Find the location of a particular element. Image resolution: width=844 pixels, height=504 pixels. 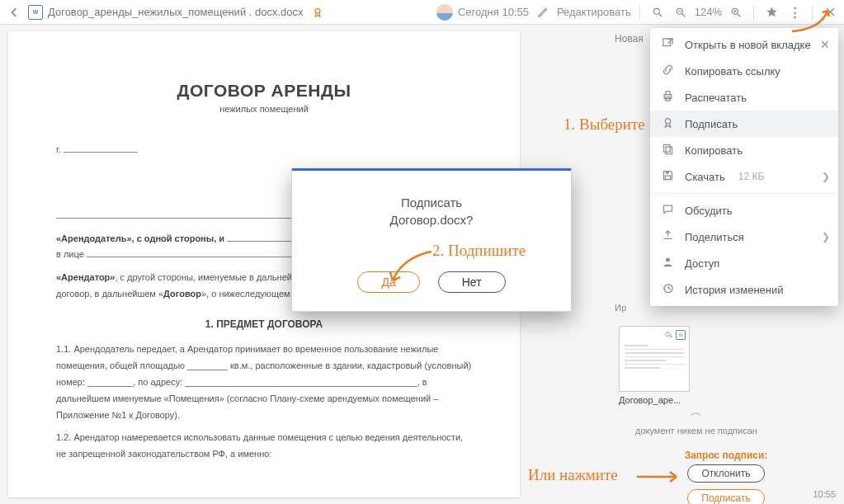

document-thumbnail: W is located at coordinates (654, 359).